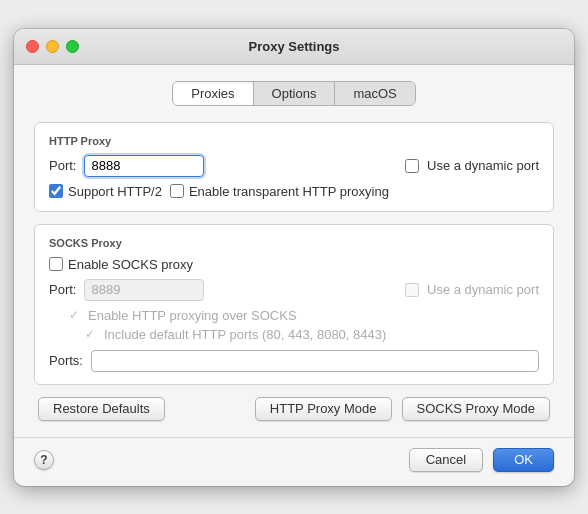 The image size is (588, 514). Describe the element at coordinates (144, 290) in the screenshot. I see `socks-port-input` at that location.